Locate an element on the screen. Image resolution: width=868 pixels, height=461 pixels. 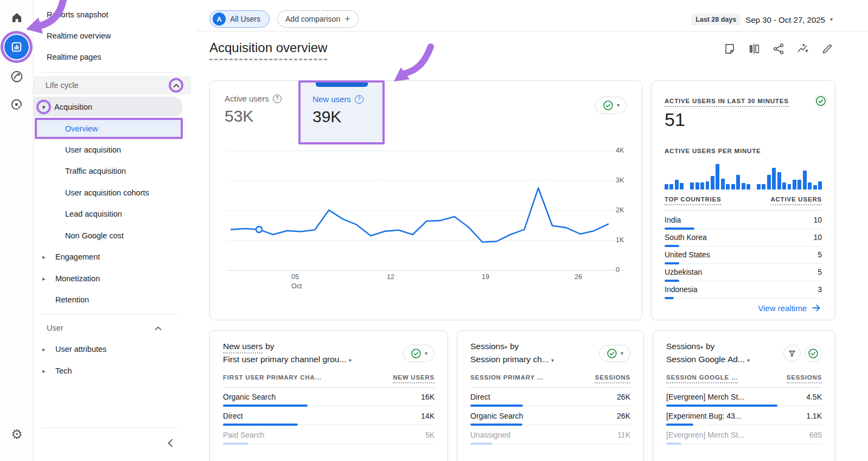
edit-icon is located at coordinates (827, 49).